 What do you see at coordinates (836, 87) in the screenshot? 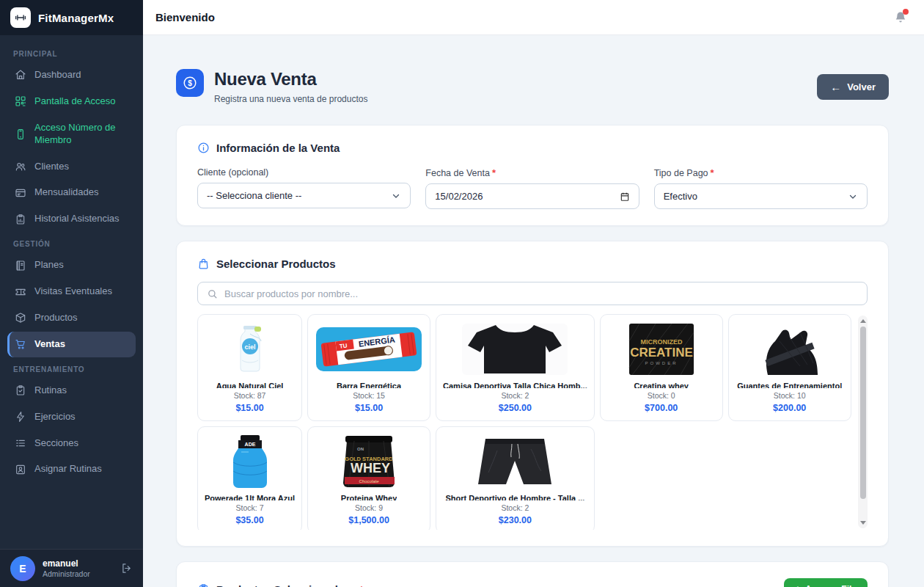
I see `arrow-left-icon: ←` at bounding box center [836, 87].